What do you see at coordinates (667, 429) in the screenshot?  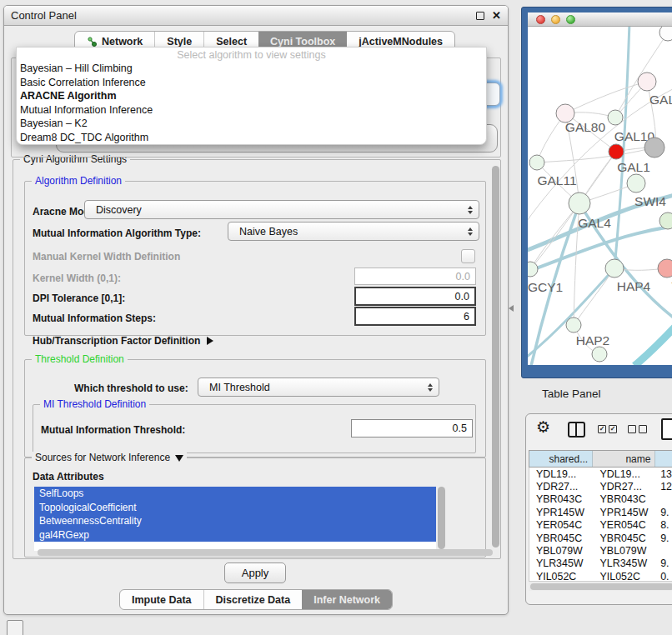 I see `new-table-icon` at bounding box center [667, 429].